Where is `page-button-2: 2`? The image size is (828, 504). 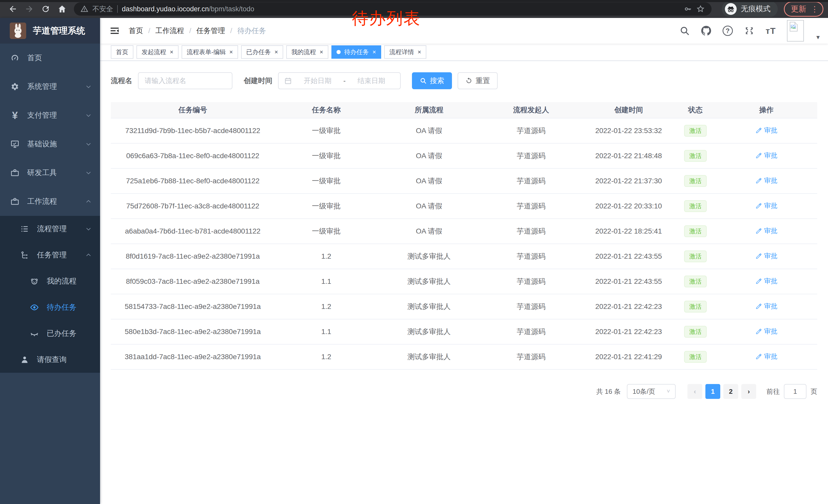 page-button-2: 2 is located at coordinates (731, 392).